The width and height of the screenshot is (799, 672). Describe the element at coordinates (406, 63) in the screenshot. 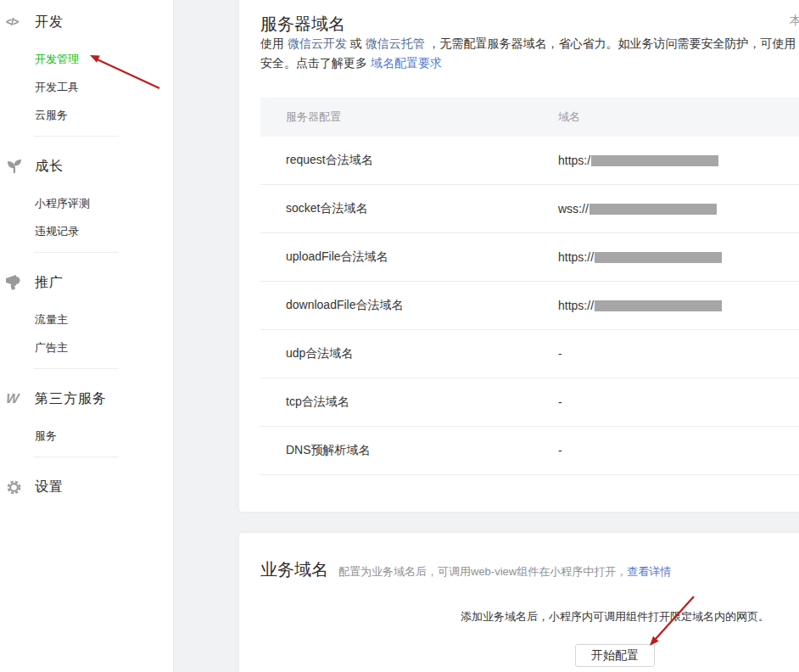

I see `domain-config-requirements-link: 域名配置要求` at that location.